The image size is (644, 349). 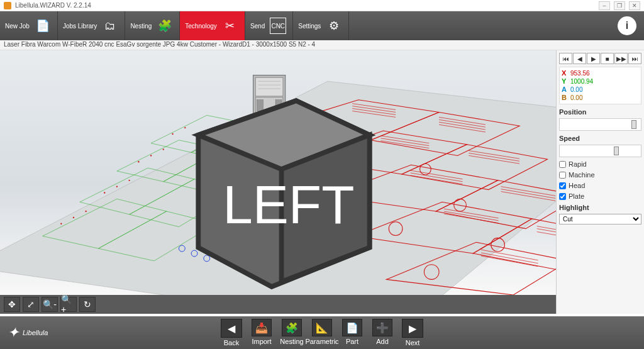 I want to click on fwd-button: ▶▶, so click(x=621, y=58).